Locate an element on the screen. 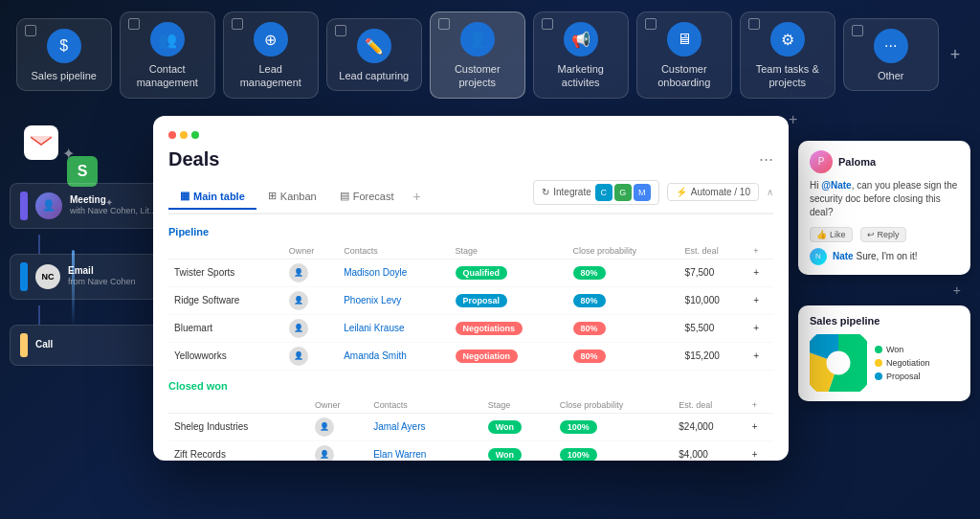  col-contacts-c: Contacts is located at coordinates (425, 406).